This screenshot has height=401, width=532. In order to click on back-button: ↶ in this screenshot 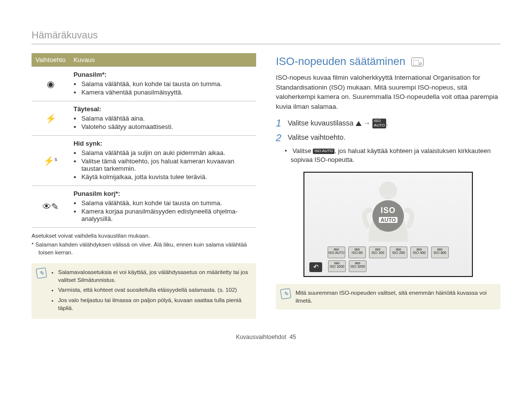, I will do `click(316, 267)`.